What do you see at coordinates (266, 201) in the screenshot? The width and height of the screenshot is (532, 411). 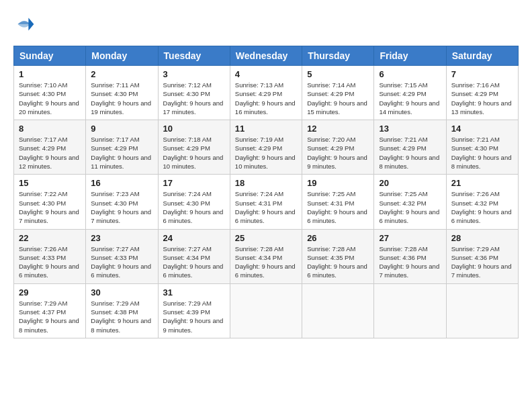 I see `calendar-cell: 18 Sunrise: 7:24 AM Sunset: 4:31 PM Dayl…` at bounding box center [266, 201].